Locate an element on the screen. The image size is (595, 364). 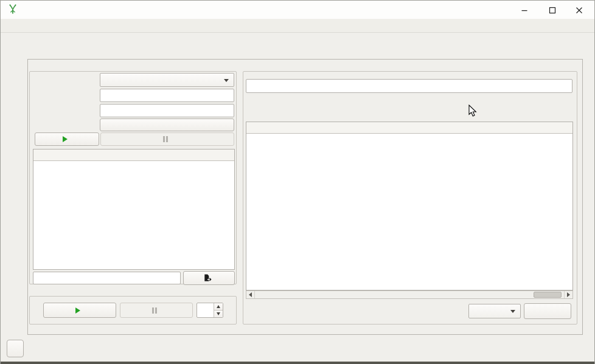
search-results-table is located at coordinates (134, 209).